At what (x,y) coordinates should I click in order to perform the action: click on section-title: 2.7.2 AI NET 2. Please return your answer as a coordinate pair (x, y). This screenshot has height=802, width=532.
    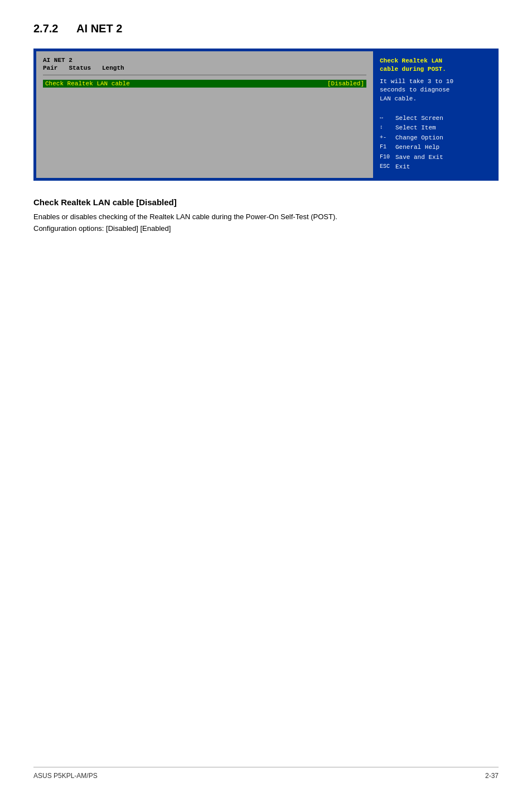
    Looking at the image, I should click on (266, 29).